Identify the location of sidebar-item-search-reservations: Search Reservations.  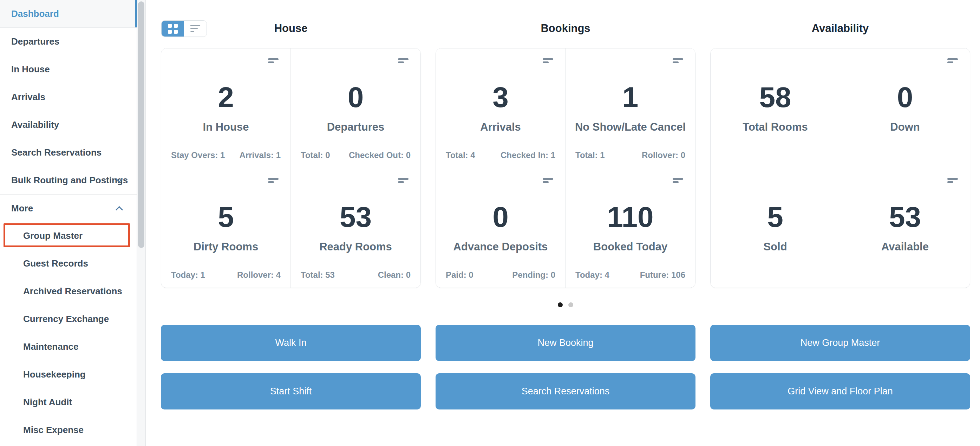
(68, 153).